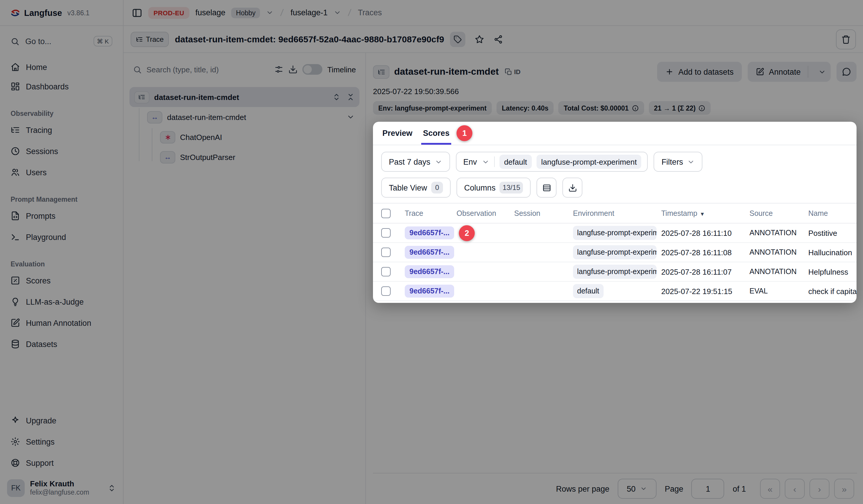  What do you see at coordinates (832, 213) in the screenshot?
I see `column-header-name: Name` at bounding box center [832, 213].